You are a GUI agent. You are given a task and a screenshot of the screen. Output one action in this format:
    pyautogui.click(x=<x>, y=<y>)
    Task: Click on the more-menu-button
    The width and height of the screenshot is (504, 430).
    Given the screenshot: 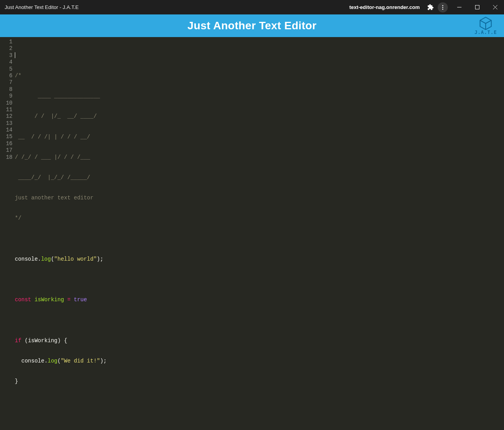 What is the action you would take?
    pyautogui.click(x=443, y=7)
    